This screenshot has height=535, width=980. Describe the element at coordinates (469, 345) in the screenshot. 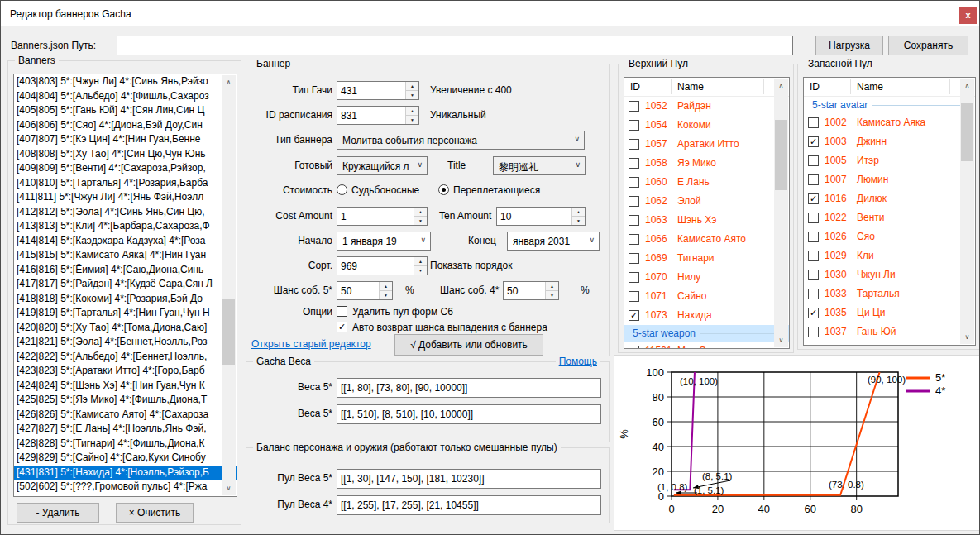

I see `add-update-button: √ Добавить или обновить` at that location.